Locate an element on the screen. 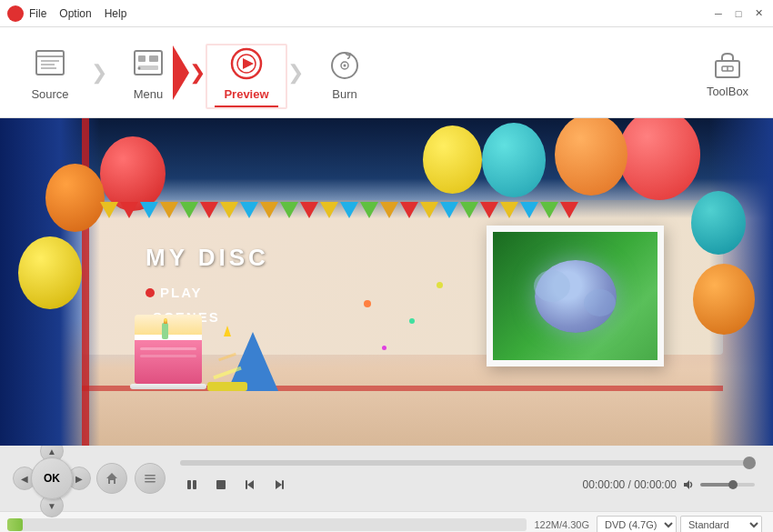 The width and height of the screenshot is (773, 532). seek-bar is located at coordinates (467, 463).